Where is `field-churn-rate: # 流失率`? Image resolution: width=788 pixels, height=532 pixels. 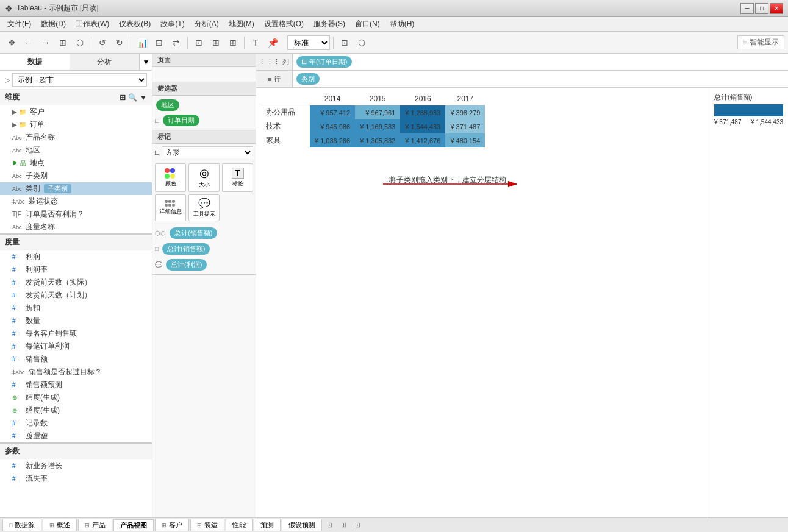
field-churn-rate: # 流失率 is located at coordinates (76, 479).